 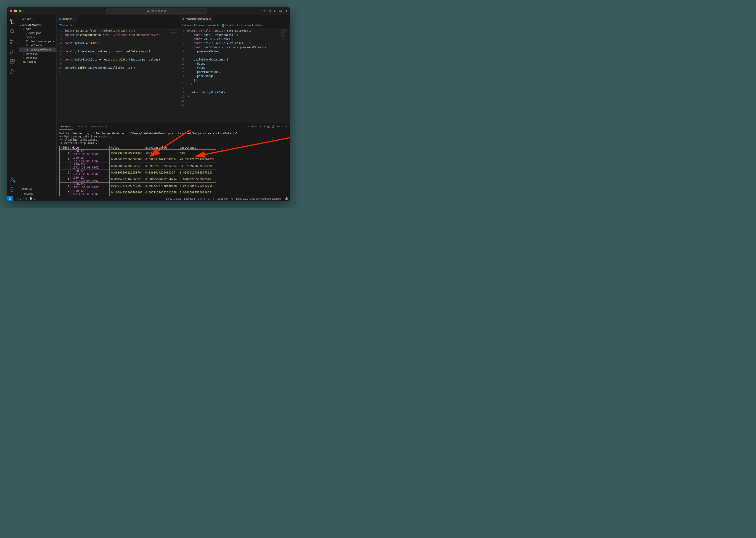 What do you see at coordinates (11, 11) in the screenshot?
I see `close-icon` at bounding box center [11, 11].